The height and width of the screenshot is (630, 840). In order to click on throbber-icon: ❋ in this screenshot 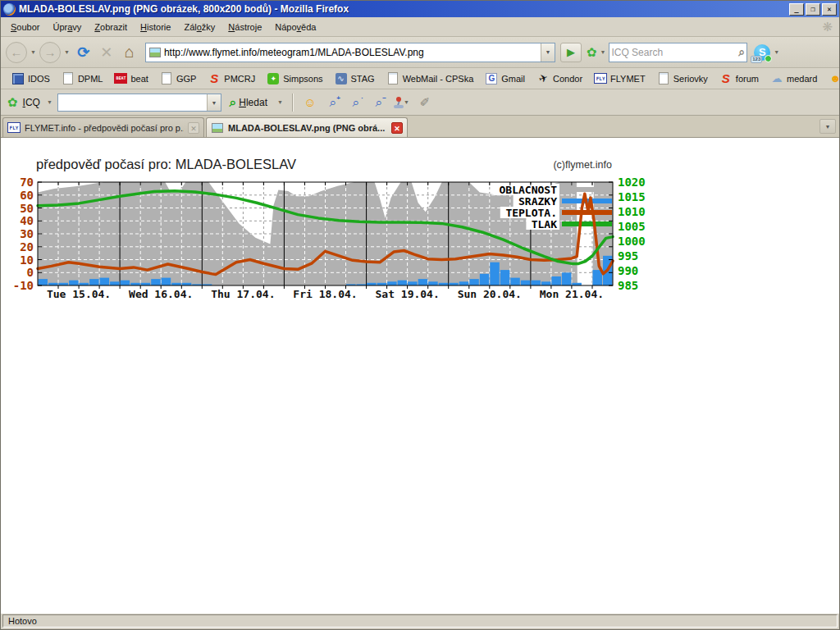, I will do `click(827, 27)`.